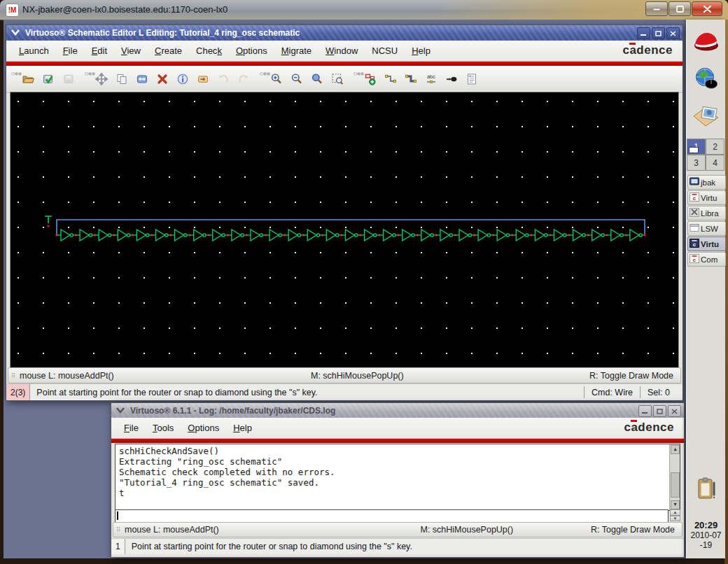  Describe the element at coordinates (276, 80) in the screenshot. I see `zoom-in-button` at that location.